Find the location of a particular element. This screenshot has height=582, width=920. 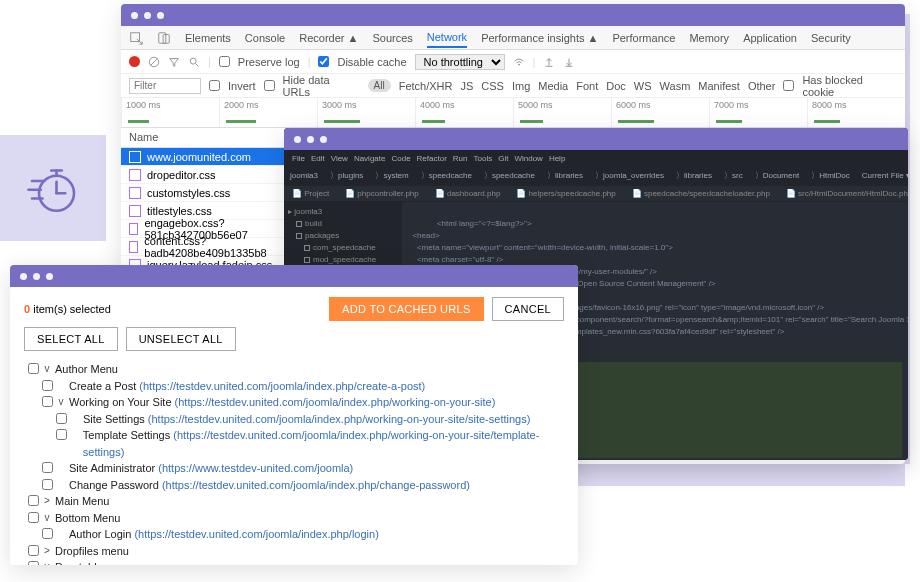

throttling-select: No throttling is located at coordinates (460, 62).